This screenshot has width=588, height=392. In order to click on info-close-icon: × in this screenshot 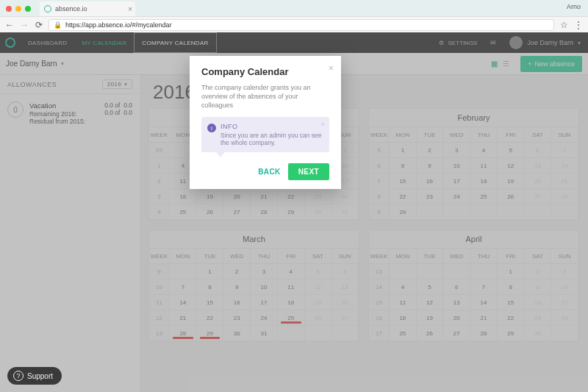, I will do `click(323, 124)`.